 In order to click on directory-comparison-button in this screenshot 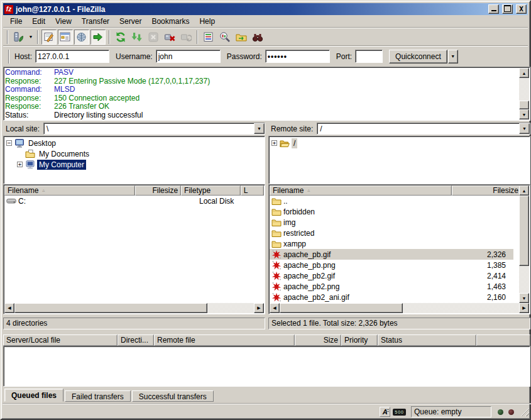, I will do `click(225, 37)`.